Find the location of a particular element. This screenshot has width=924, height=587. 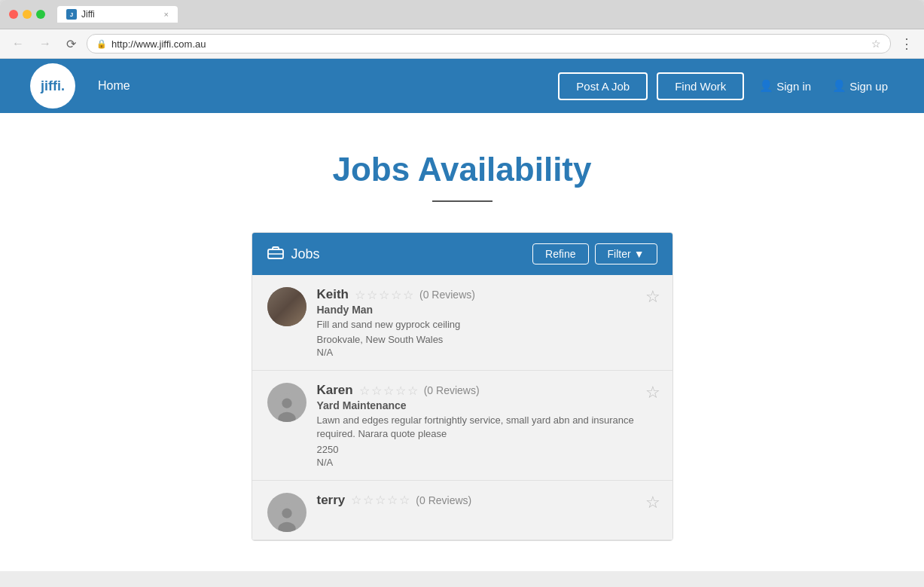

filter-button: Filter ▼ is located at coordinates (627, 254).